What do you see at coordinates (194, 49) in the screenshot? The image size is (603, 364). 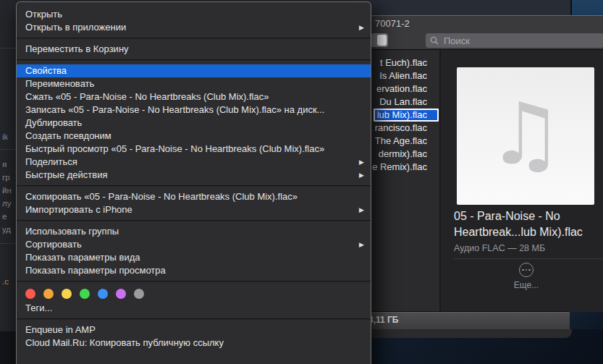 I see `menu-item: Переместить в Корзину` at bounding box center [194, 49].